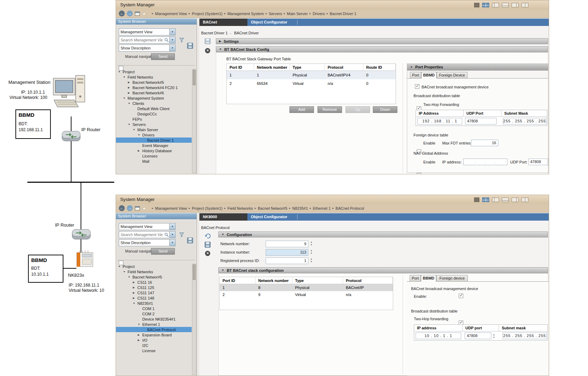 This screenshot has height=376, width=588. What do you see at coordinates (154, 293) in the screenshot?
I see `tree-item-cs11-147: ▶CS11 147` at bounding box center [154, 293].